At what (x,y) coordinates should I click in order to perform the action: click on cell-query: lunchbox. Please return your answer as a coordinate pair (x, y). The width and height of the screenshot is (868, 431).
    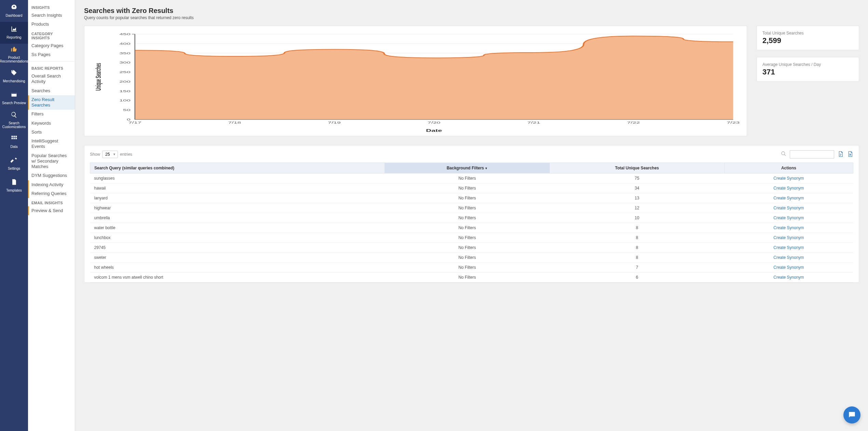
    Looking at the image, I should click on (238, 238).